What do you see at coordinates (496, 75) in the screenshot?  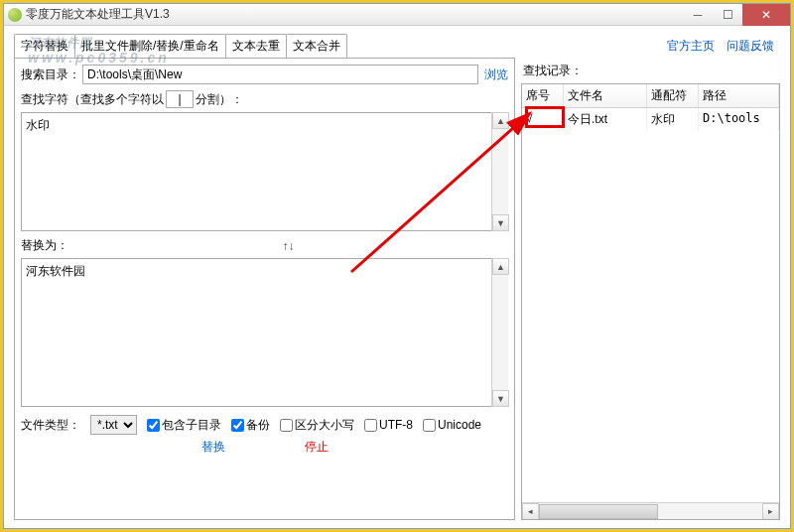 I see `browse-button: 浏览` at bounding box center [496, 75].